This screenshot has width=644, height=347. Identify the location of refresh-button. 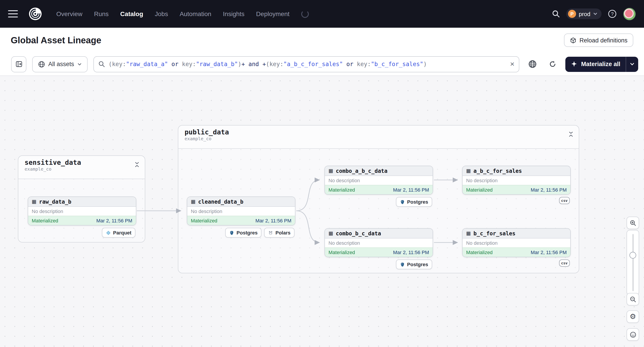
(552, 64).